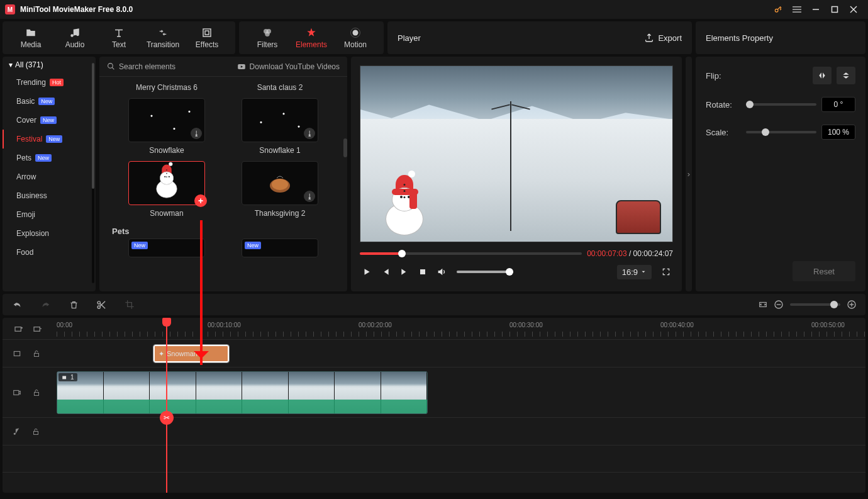 The height and width of the screenshot is (499, 868). I want to click on sidebar-item-food: Food, so click(49, 252).